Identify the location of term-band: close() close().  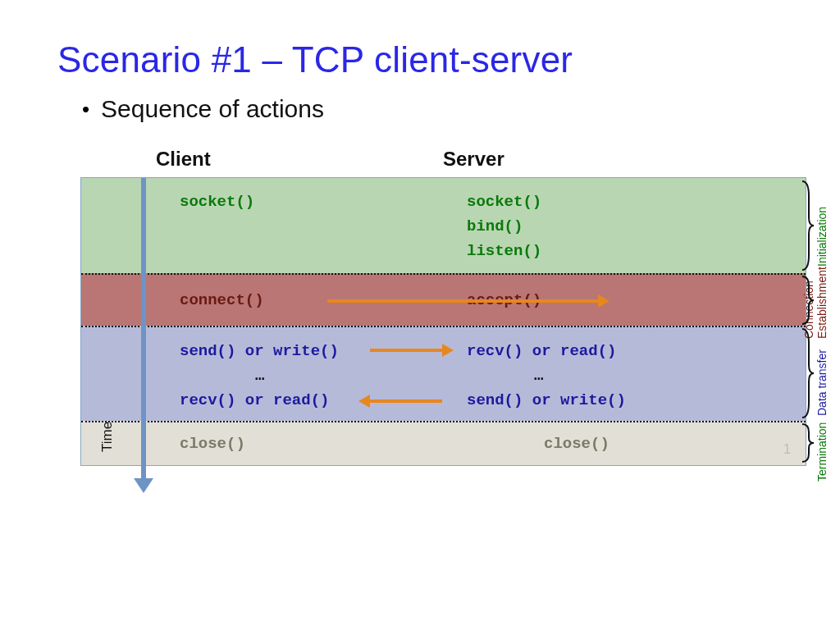
(443, 443).